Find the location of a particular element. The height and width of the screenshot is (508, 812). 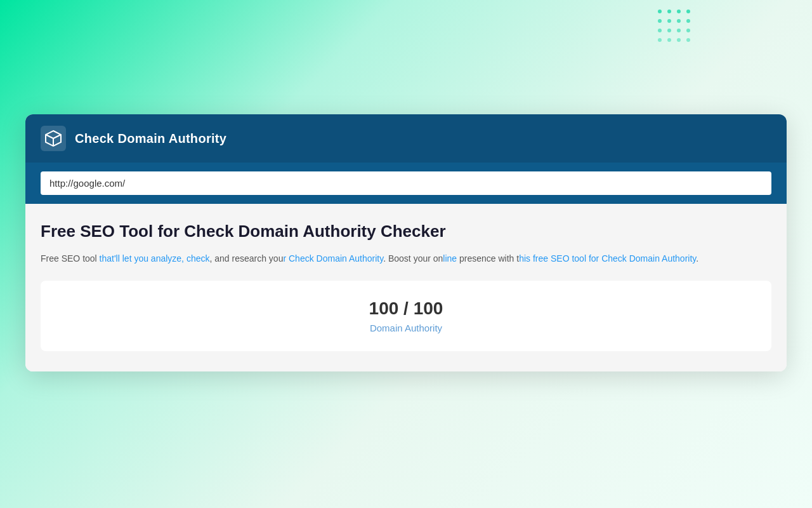

desc-link-3: line is located at coordinates (450, 258).